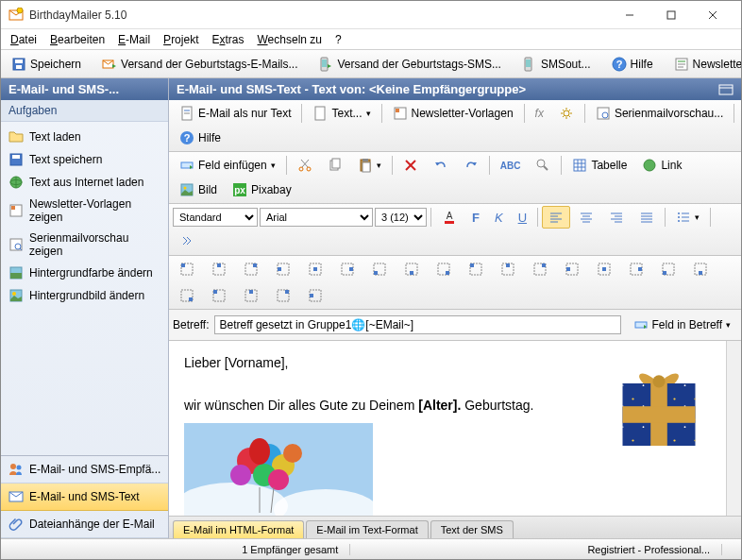 The height and width of the screenshot is (560, 742). Describe the element at coordinates (134, 40) in the screenshot. I see `menu-email: E-Mail` at that location.